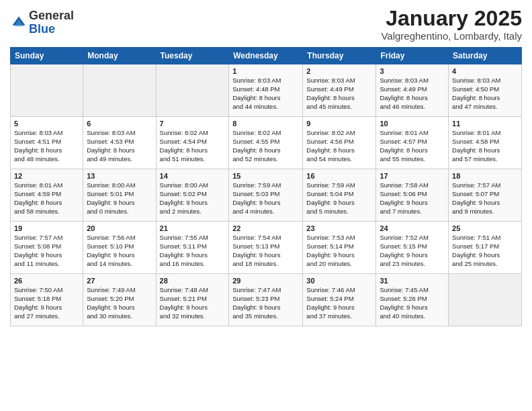  What do you see at coordinates (485, 124) in the screenshot?
I see `day-number: 11` at bounding box center [485, 124].